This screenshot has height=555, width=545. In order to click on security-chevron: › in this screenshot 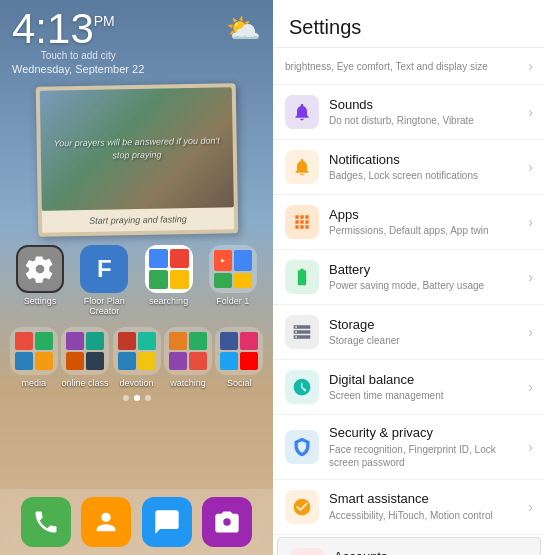, I will do `click(530, 447)`.